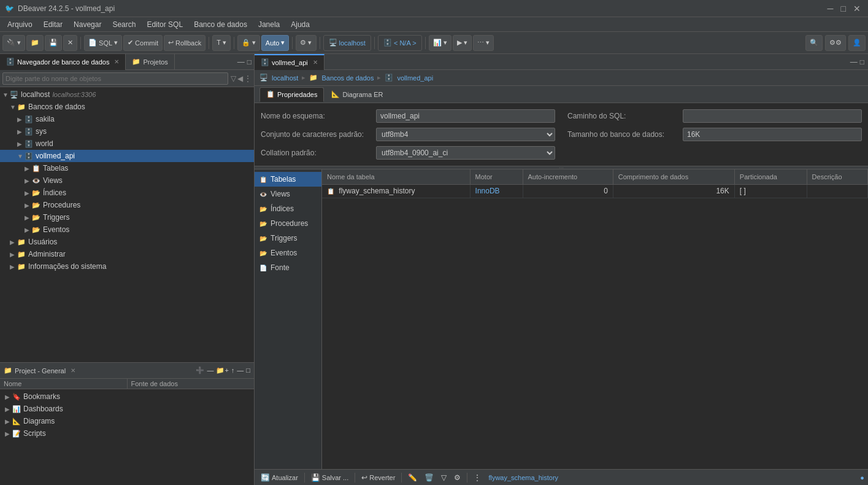 The height and width of the screenshot is (485, 868). What do you see at coordinates (127, 242) in the screenshot?
I see `tree-usuarios: ▶ 📁 Usuários` at bounding box center [127, 242].